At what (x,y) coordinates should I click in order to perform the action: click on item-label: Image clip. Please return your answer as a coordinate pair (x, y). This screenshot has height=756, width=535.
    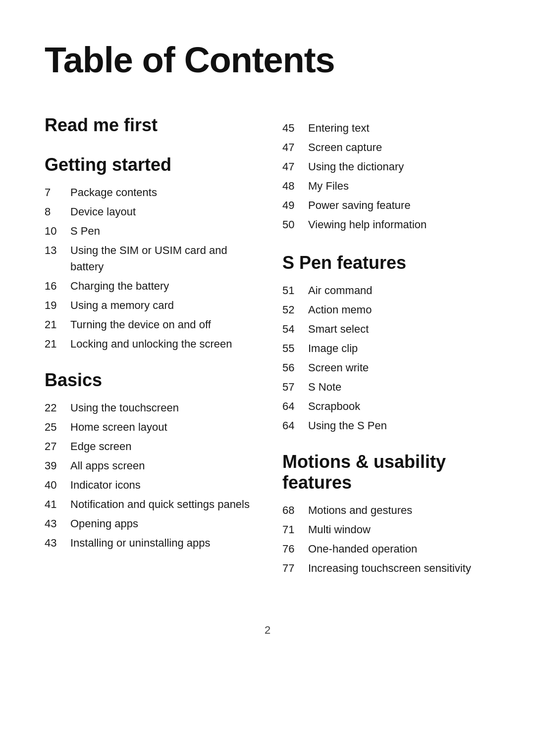
    Looking at the image, I should click on (333, 349).